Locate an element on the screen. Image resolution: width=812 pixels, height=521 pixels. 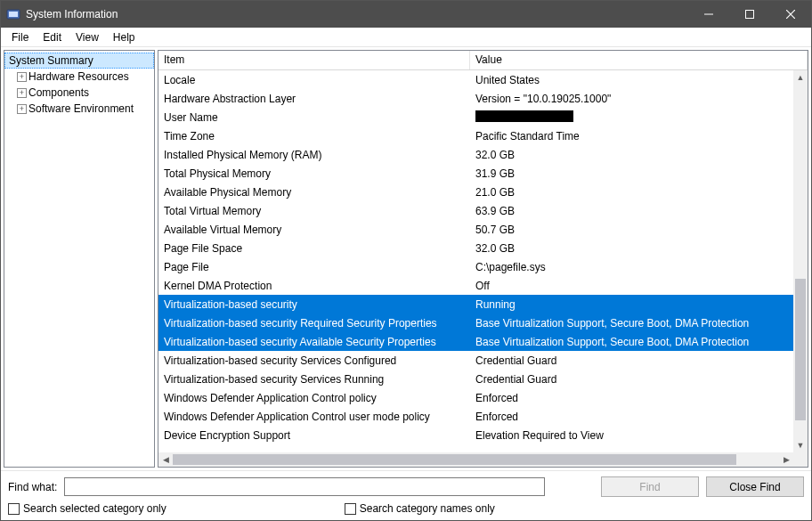
list-row: Virtualization-based security Available … is located at coordinates (475, 342).